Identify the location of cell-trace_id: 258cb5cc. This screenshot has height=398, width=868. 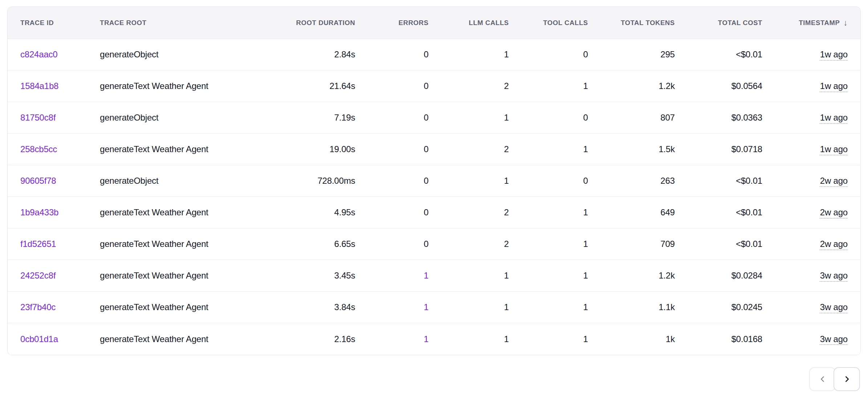
(60, 149).